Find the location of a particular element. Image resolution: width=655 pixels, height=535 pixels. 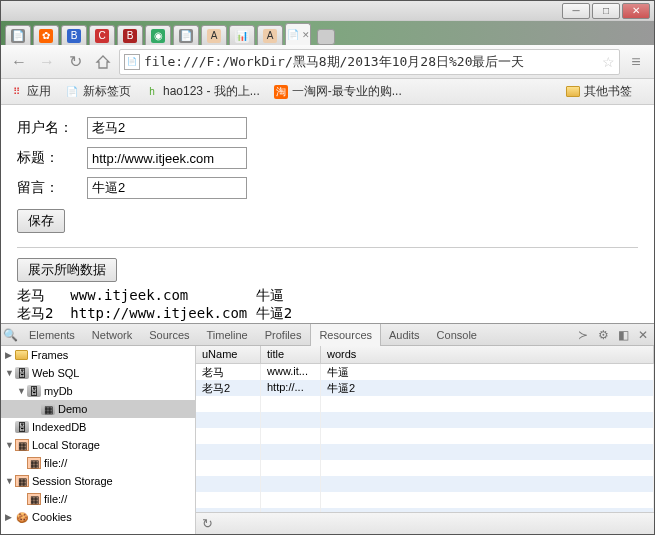

devtools-console-icon: ≻ is located at coordinates (583, 335).